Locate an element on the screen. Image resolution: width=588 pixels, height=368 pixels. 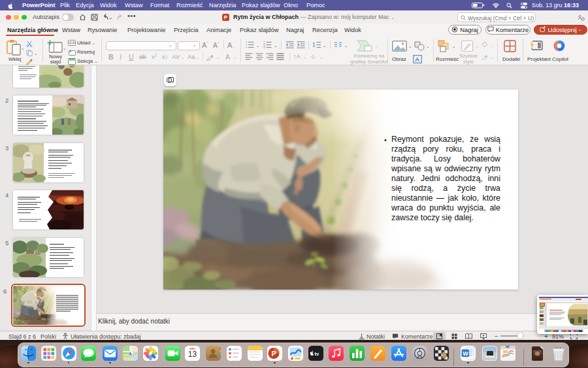
svg-text: 3 is located at coordinates (264, 47).